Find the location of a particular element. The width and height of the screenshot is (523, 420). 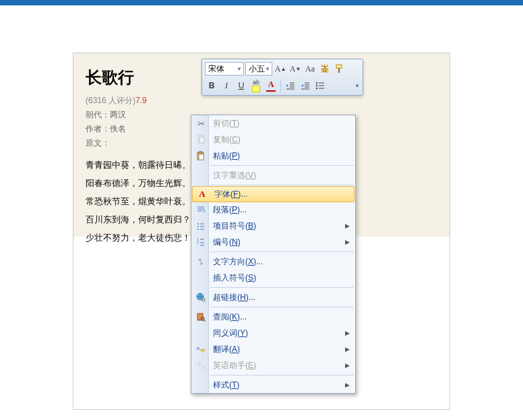

author-value: 佚名 is located at coordinates (118, 129).